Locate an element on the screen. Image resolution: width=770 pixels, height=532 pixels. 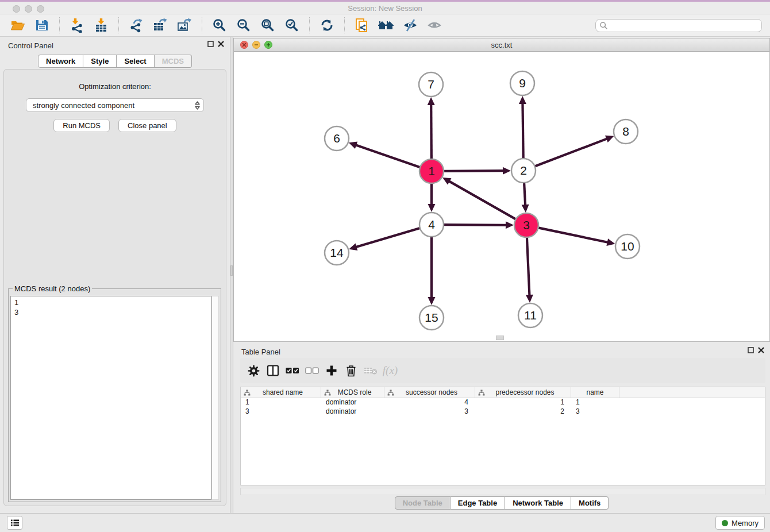
splitter-grip is located at coordinates (232, 271).